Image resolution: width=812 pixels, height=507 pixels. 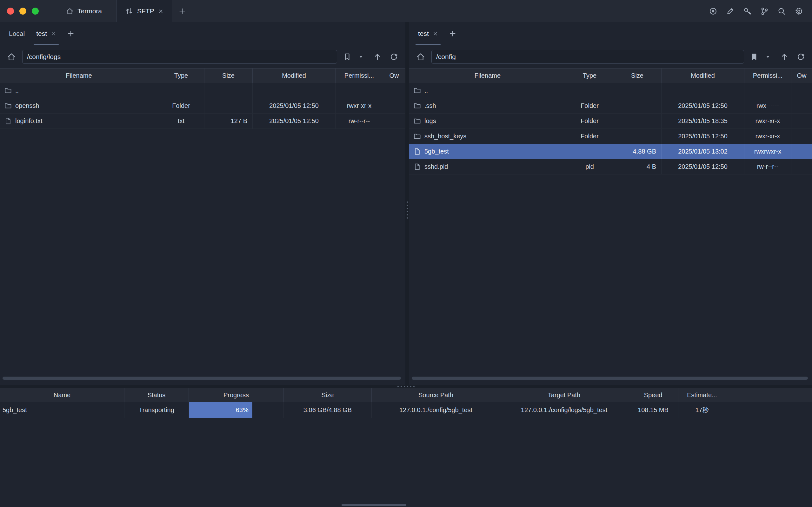 I want to click on pane-splitter, so click(x=407, y=204).